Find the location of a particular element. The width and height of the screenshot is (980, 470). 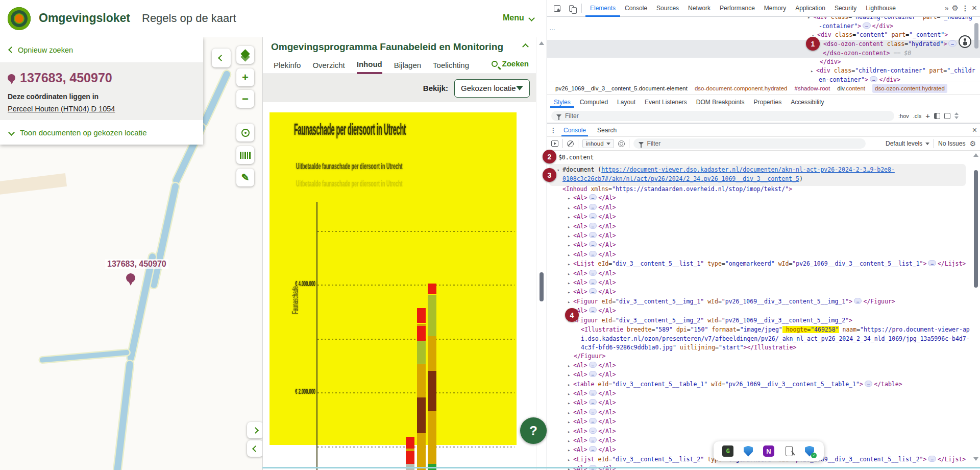

draw-button: ✎ is located at coordinates (245, 178).